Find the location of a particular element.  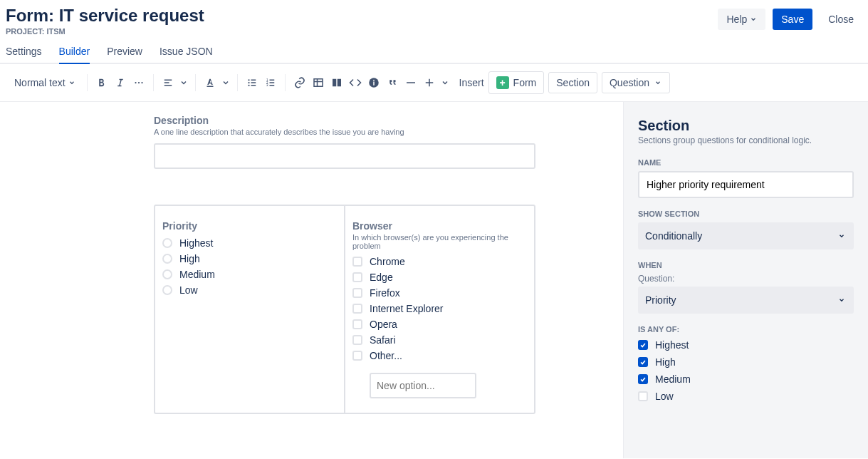

page-title: Form: IT service request is located at coordinates (105, 16).